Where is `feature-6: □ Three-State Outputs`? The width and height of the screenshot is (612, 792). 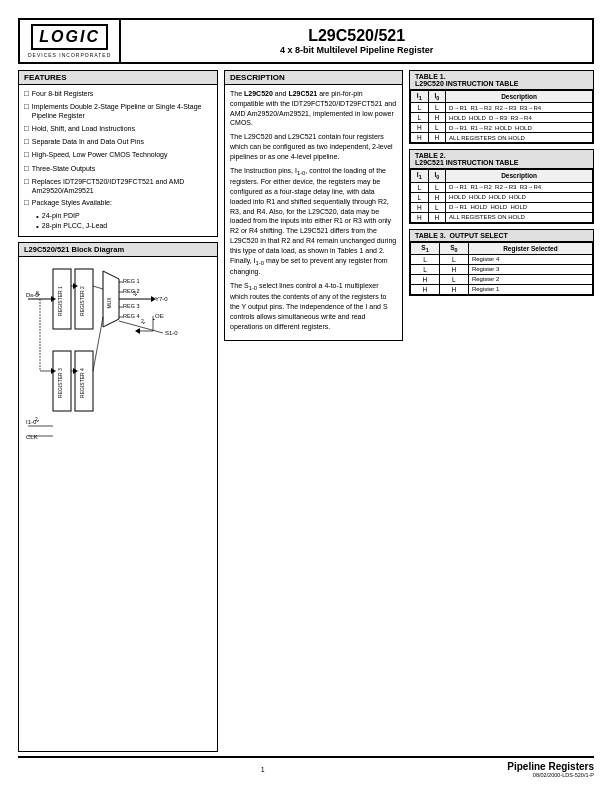
feature-6: □ Three-State Outputs is located at coordinates (118, 169).